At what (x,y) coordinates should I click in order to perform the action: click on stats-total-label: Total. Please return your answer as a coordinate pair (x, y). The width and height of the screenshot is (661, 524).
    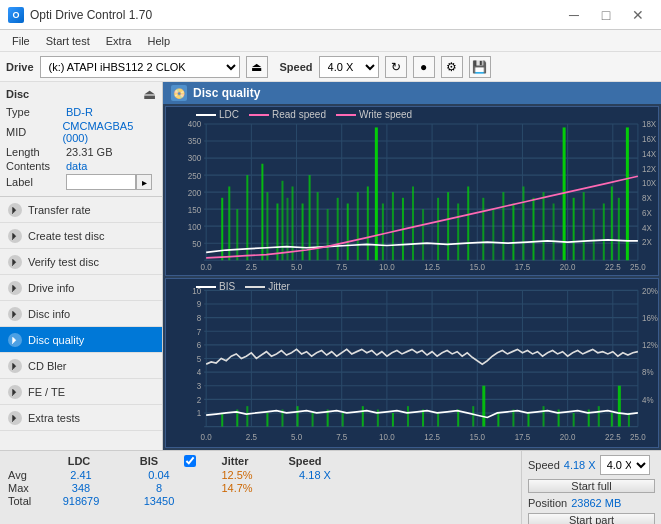
    Looking at the image, I should click on (23, 501).